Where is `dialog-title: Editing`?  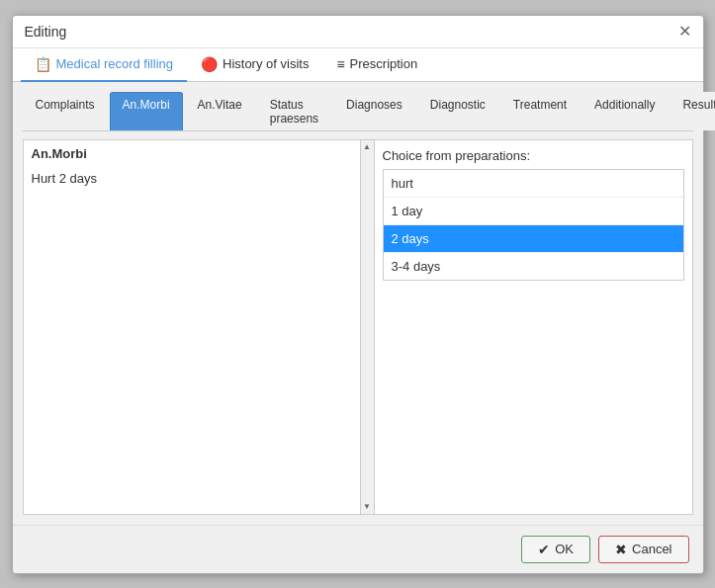 dialog-title: Editing is located at coordinates (45, 32).